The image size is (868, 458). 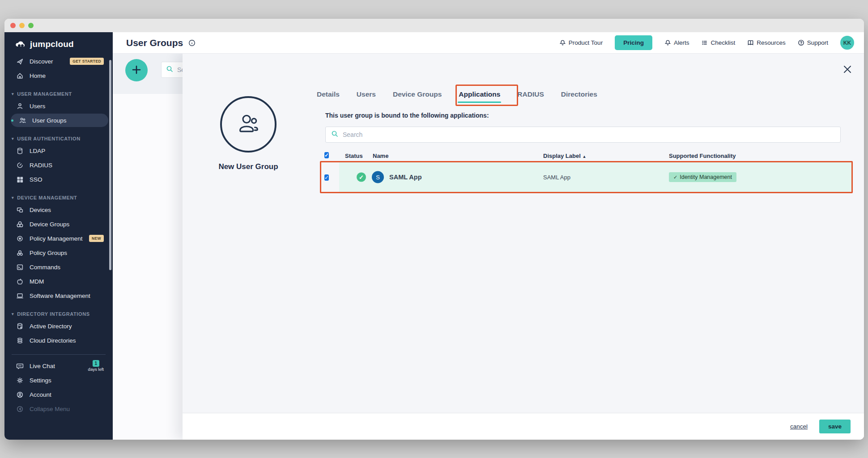 What do you see at coordinates (799, 427) in the screenshot?
I see `cancel-button: cancel` at bounding box center [799, 427].